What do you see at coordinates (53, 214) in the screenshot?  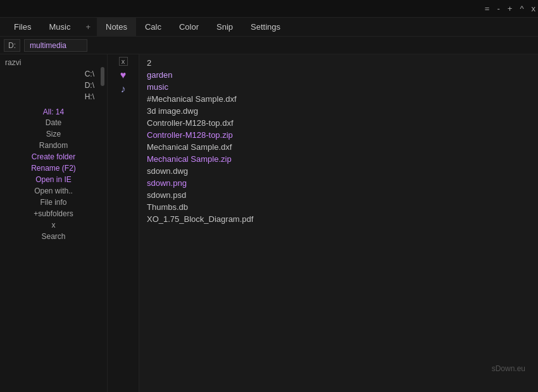 I see `subfolders-btn: +subfolders` at bounding box center [53, 214].